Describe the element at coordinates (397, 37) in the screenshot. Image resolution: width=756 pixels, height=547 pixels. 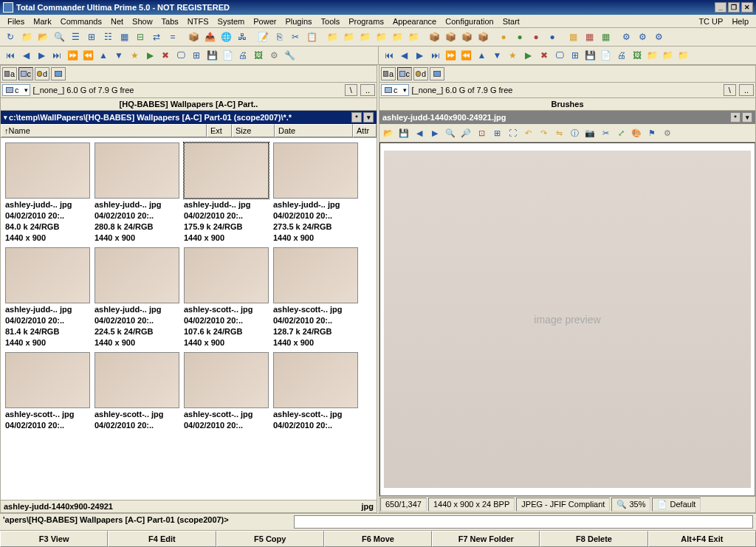
I see `folder-blue5-icon: 📁` at that location.